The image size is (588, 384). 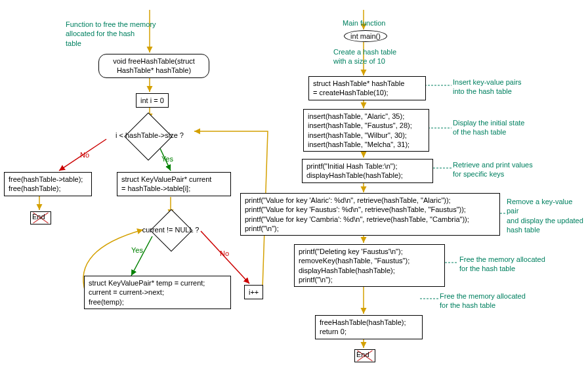 What do you see at coordinates (499, 87) in the screenshot?
I see `comment-insert: Insert key-value pairsinto the hash tabl…` at bounding box center [499, 87].